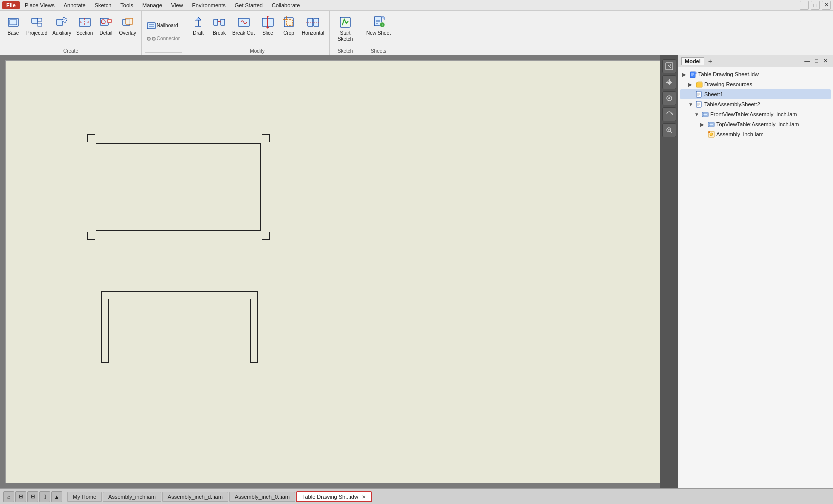 Image resolution: width=833 pixels, height=504 pixels. What do you see at coordinates (755, 104) in the screenshot?
I see `tree-item-table-assembly: ▼ TableAssemblySheet:2` at bounding box center [755, 104].